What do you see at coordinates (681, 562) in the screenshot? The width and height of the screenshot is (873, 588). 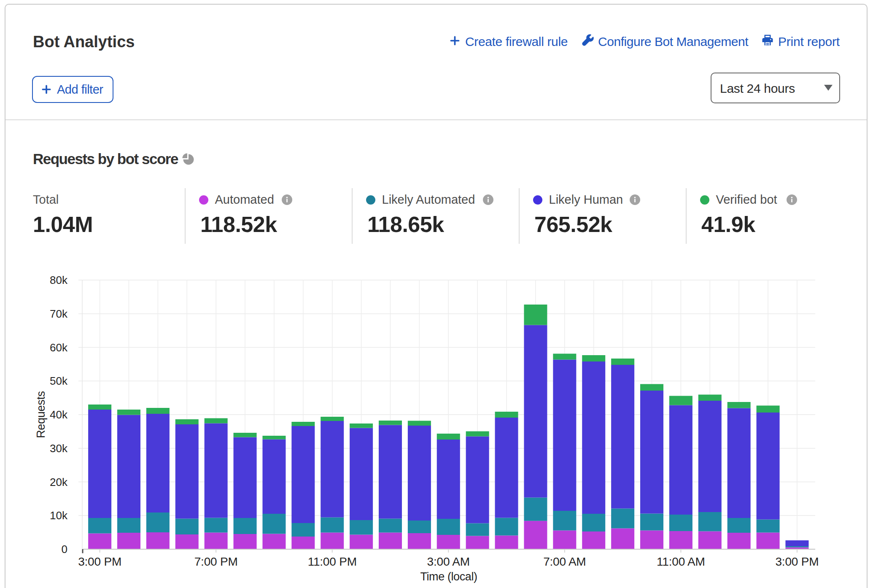 I see `svg-text: 11:00 AM` at bounding box center [681, 562].